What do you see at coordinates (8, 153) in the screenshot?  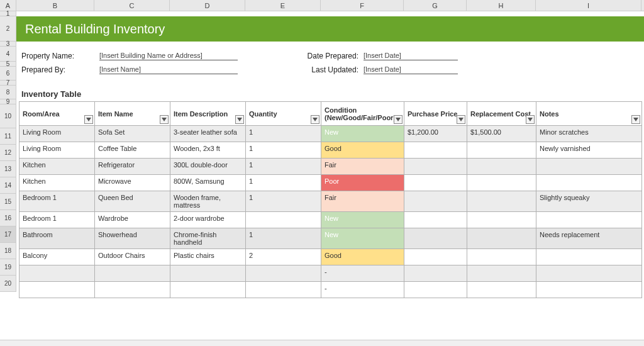 I see `row-header-12: 12` at bounding box center [8, 153].